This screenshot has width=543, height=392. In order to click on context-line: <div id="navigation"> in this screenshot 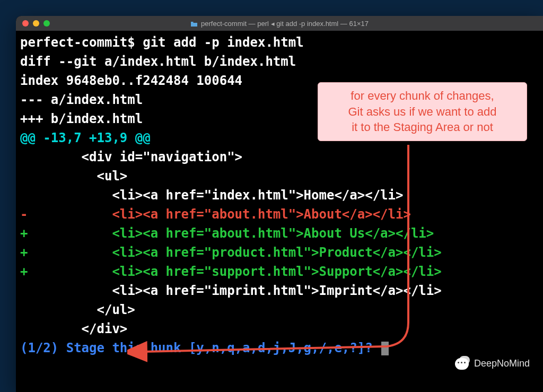, I will do `click(132, 157)`.